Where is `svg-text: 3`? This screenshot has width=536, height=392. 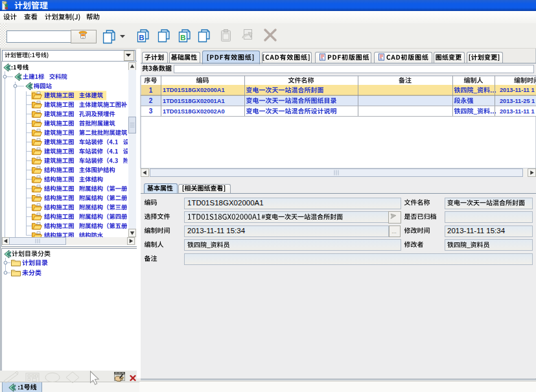
svg-text: 3 is located at coordinates (151, 111).